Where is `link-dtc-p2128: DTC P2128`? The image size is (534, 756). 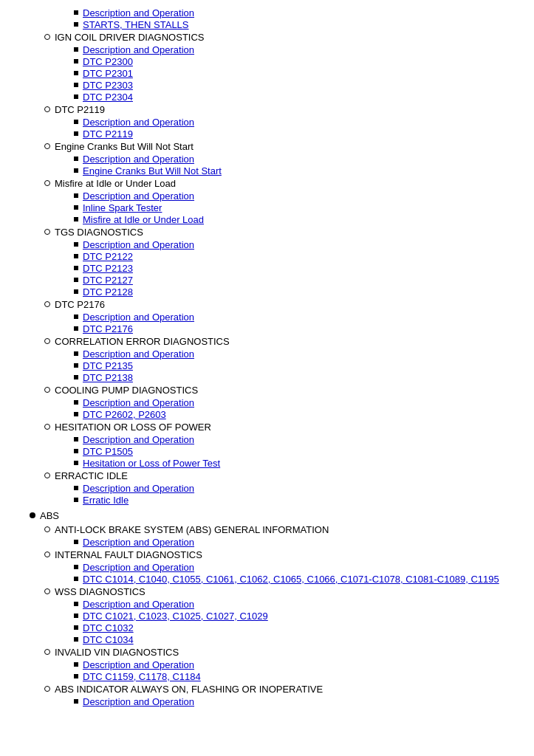 link-dtc-p2128: DTC P2128 is located at coordinates (108, 292).